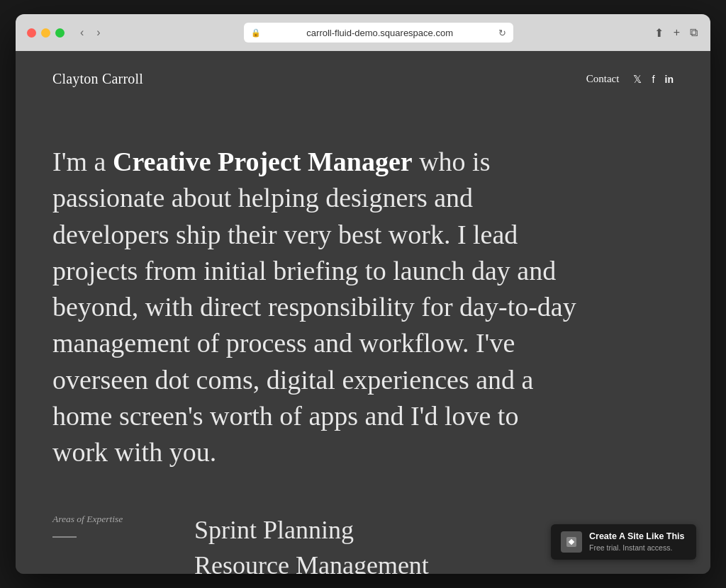 This screenshot has width=726, height=588. What do you see at coordinates (31, 33) in the screenshot?
I see `close-button` at bounding box center [31, 33].